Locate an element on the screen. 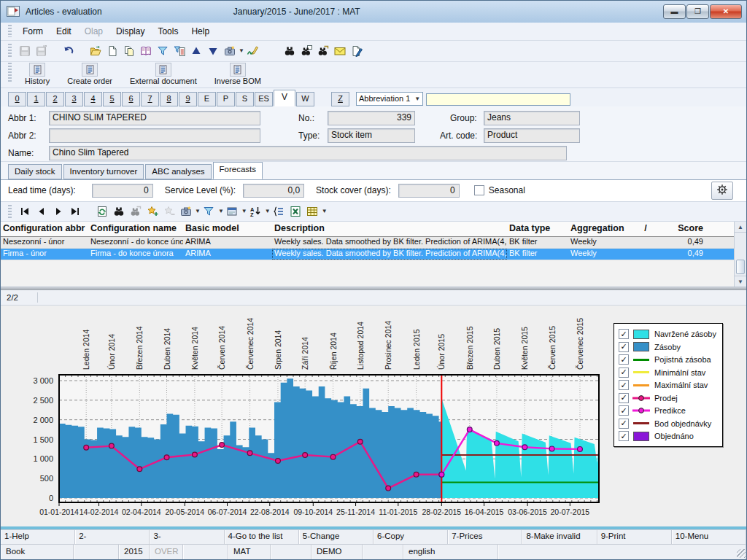  fkey-8-make-invalid: 8-Make invalid is located at coordinates (560, 537).